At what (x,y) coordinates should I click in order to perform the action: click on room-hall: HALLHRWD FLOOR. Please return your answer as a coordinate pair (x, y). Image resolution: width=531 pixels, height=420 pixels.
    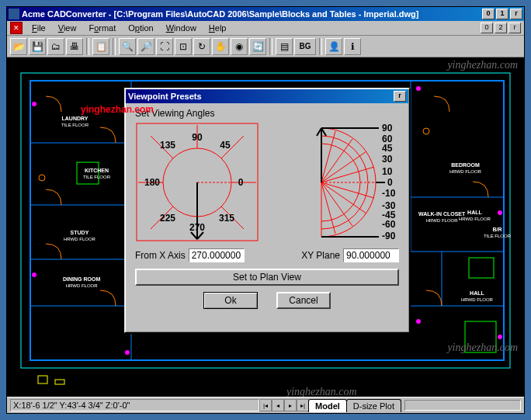
    Looking at the image, I should click on (475, 216).